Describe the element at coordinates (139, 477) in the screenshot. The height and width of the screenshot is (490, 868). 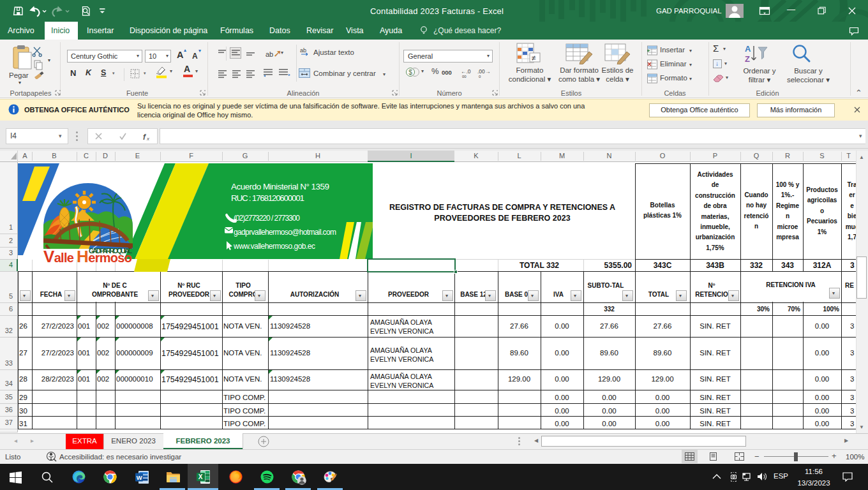
I see `svg-text: W` at that location.